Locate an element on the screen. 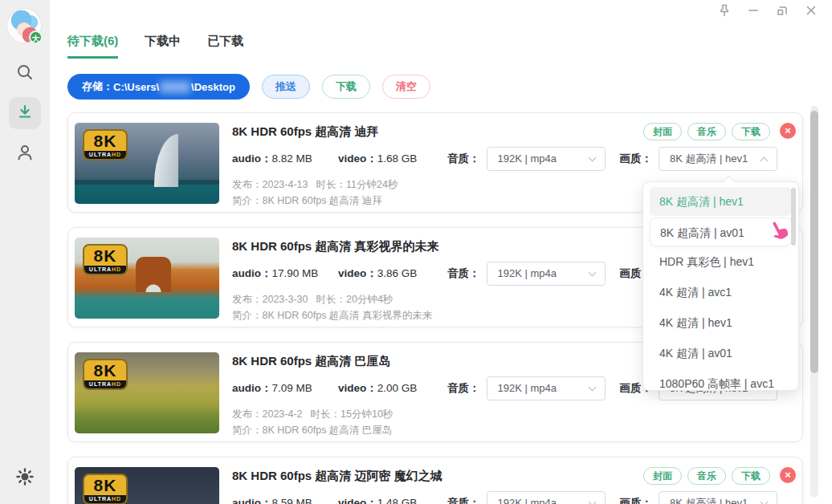 This screenshot has width=832, height=504. intro-value: 8K HDR 60fps 超高清 迪拜 is located at coordinates (323, 201).